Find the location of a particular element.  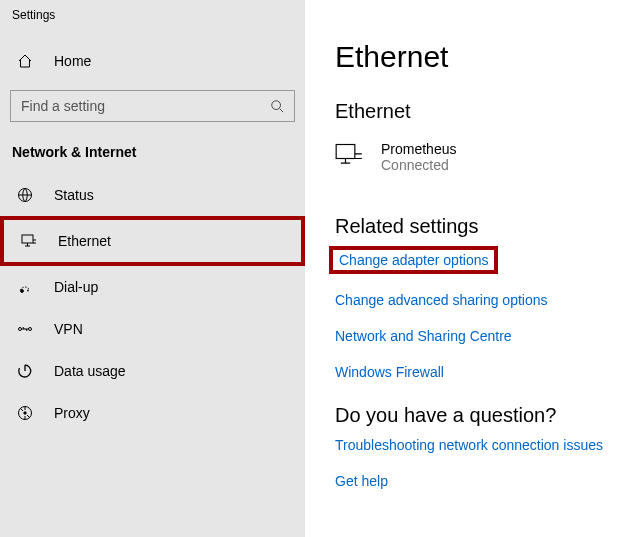

home-icon is located at coordinates (25, 61).